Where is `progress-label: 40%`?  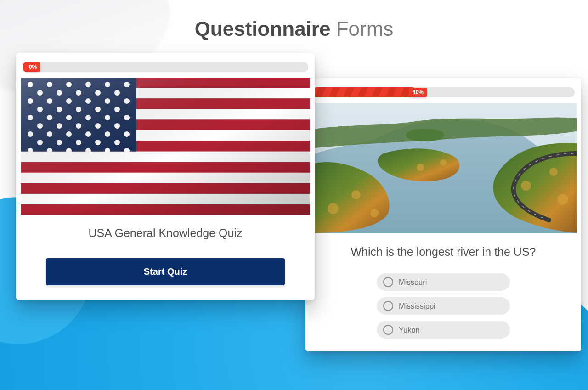 progress-label: 40% is located at coordinates (418, 92).